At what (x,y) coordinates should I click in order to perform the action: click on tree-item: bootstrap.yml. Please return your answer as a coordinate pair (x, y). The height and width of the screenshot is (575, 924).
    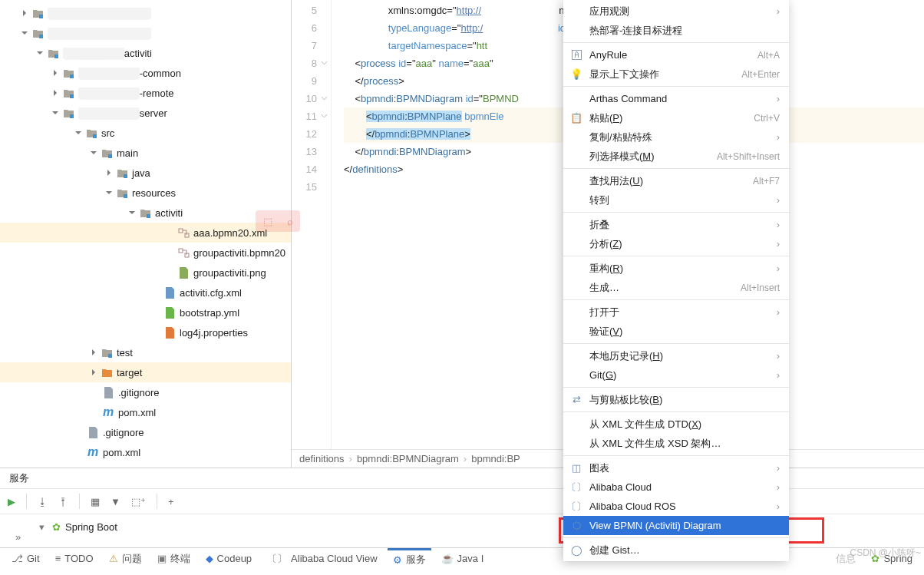
    Looking at the image, I should click on (146, 312).